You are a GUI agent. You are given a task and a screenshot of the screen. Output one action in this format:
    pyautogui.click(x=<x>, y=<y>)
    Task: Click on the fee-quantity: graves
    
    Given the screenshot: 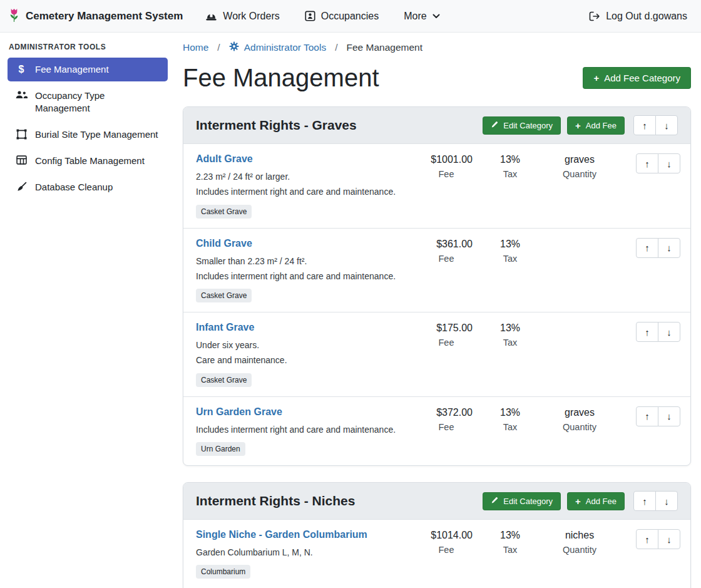 What is the action you would take?
    pyautogui.click(x=580, y=413)
    